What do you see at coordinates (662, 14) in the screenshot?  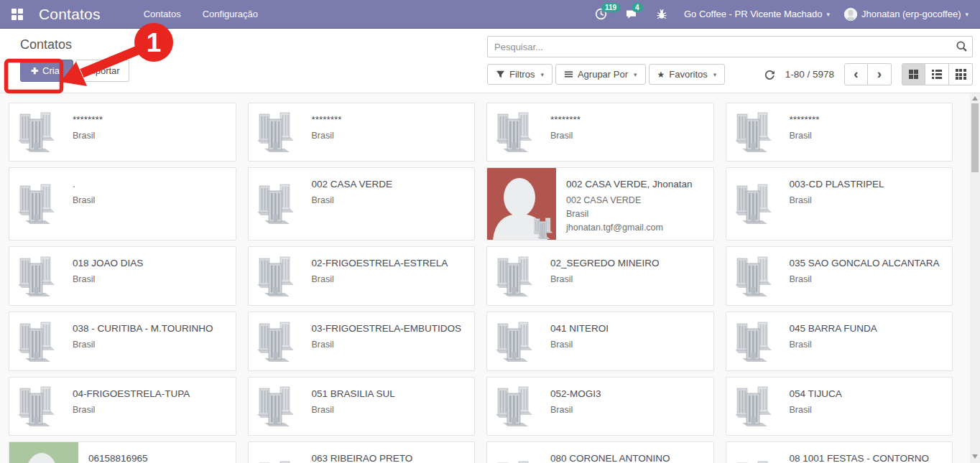 I see `debug-icon` at bounding box center [662, 14].